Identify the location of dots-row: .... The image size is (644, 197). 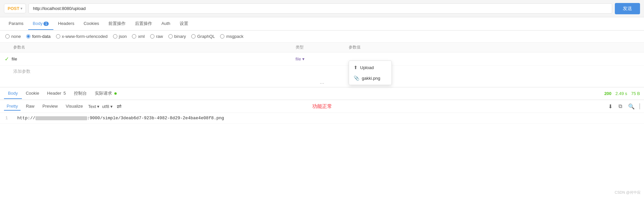
(322, 82).